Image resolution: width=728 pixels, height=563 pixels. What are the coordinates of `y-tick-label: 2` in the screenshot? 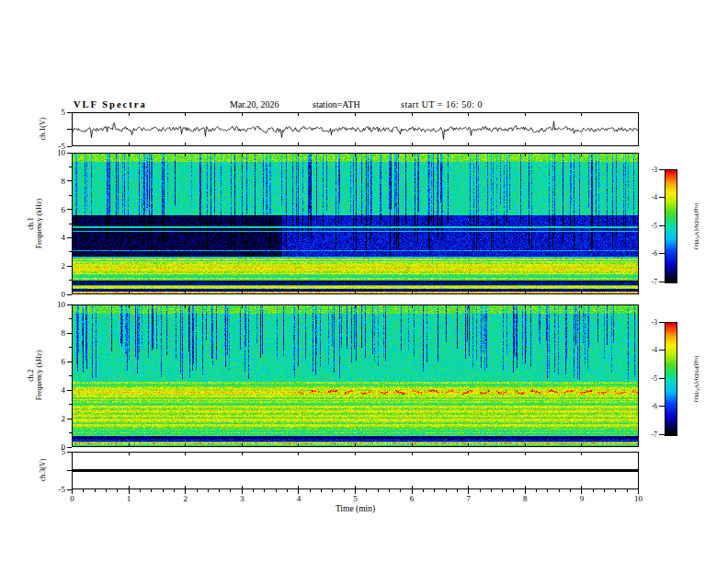 It's located at (55, 266).